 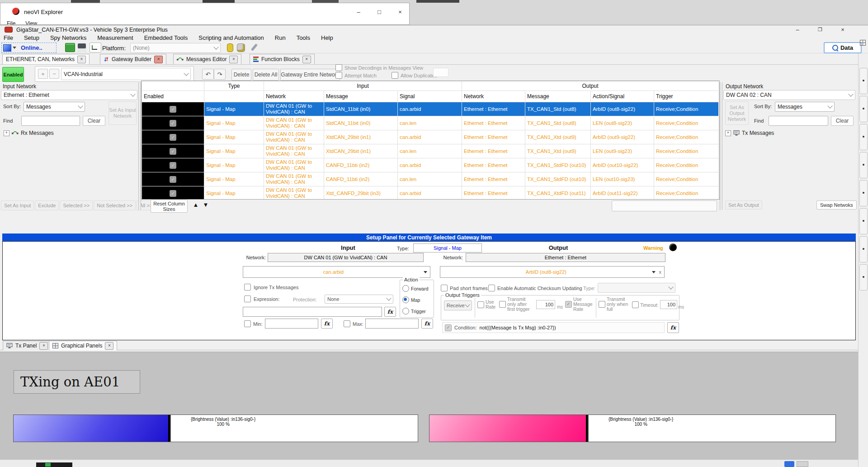 What do you see at coordinates (241, 75) in the screenshot?
I see `delete-button: Delete` at bounding box center [241, 75].